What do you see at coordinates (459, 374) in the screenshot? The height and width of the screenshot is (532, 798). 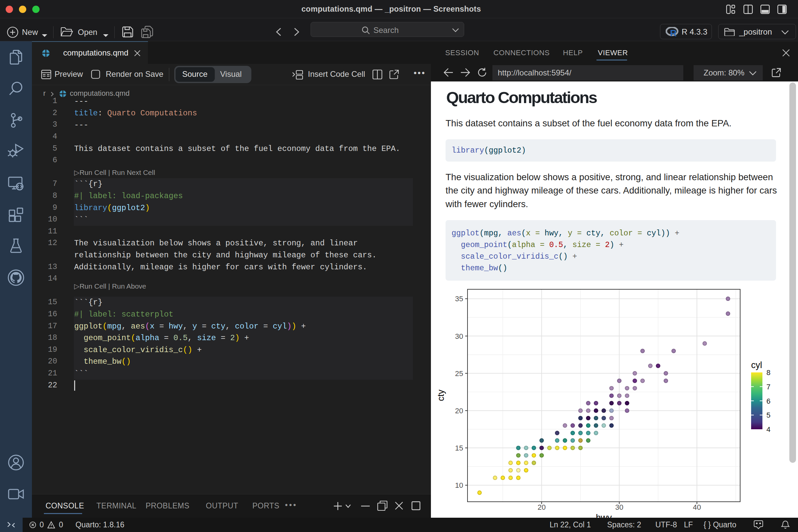 I see `svg-text: 25` at bounding box center [459, 374].